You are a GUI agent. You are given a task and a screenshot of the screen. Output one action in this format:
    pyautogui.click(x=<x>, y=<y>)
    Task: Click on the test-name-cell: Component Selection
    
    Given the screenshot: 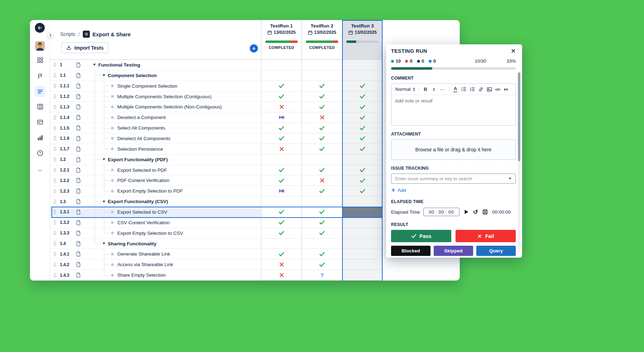 What is the action you would take?
    pyautogui.click(x=174, y=75)
    